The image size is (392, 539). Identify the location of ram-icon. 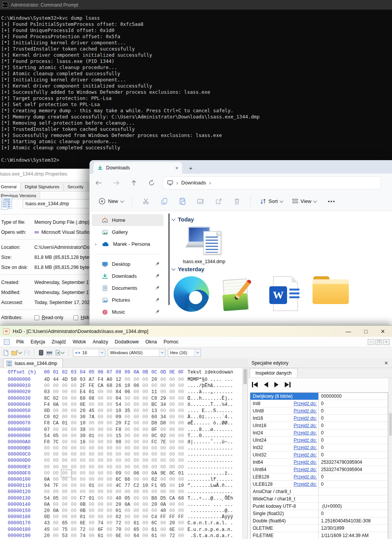
(49, 353).